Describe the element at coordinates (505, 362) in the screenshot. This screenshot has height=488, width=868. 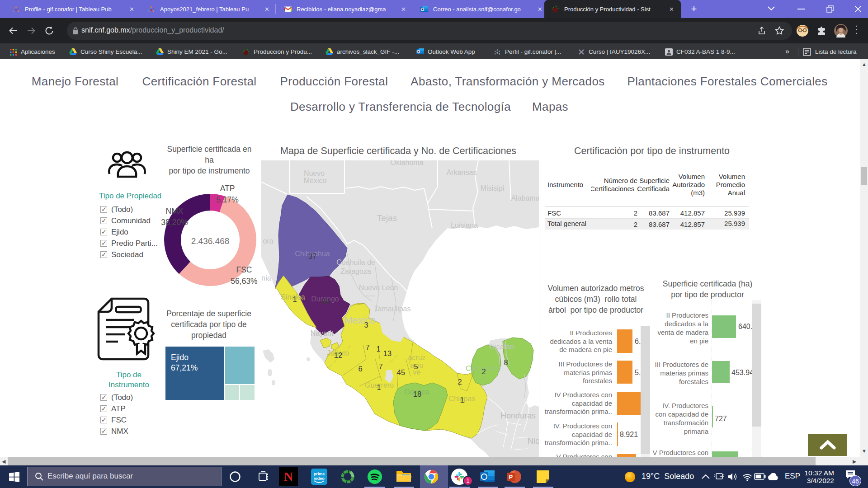
I see `svg-text: 8` at that location.